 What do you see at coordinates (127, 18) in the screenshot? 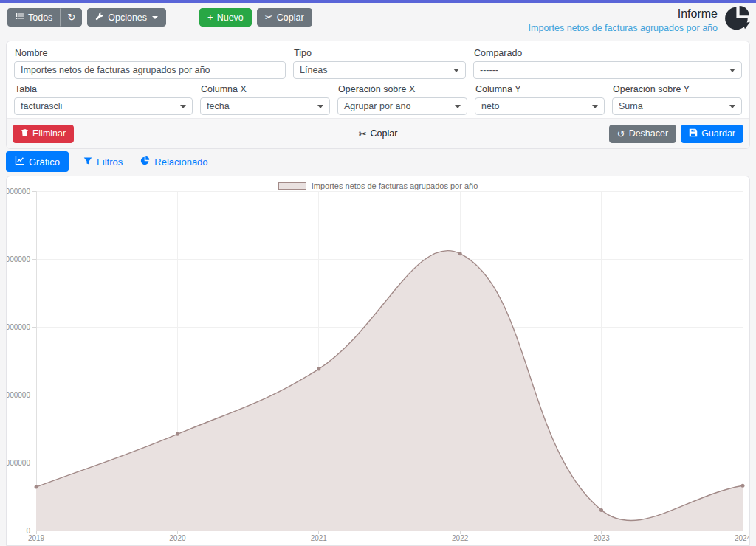
I see `opciones-button: Opciones` at bounding box center [127, 18].